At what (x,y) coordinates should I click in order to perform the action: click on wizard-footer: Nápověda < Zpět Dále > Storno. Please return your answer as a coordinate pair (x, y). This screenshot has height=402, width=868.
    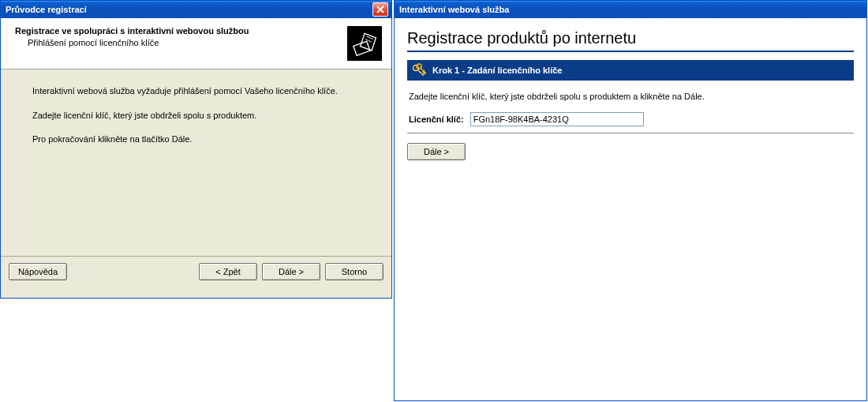
    Looking at the image, I should click on (196, 272).